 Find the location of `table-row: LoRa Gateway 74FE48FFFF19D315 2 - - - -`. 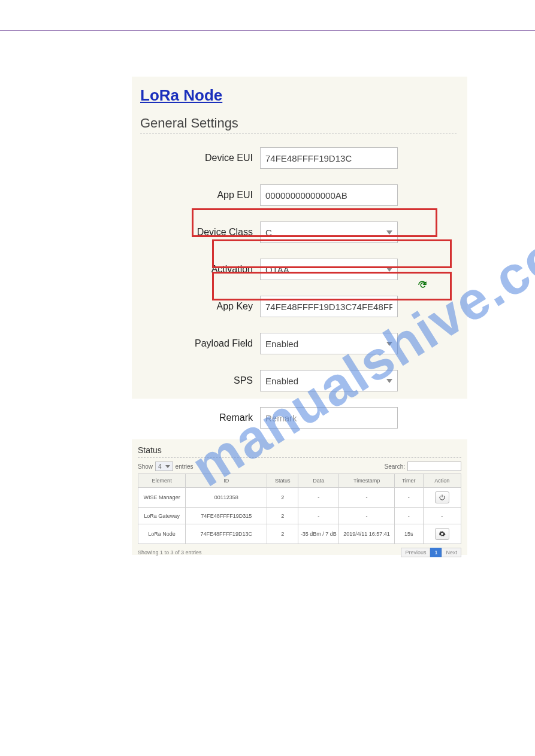

table-row: LoRa Gateway 74FE48FFFF19D315 2 - - - - is located at coordinates (300, 516).